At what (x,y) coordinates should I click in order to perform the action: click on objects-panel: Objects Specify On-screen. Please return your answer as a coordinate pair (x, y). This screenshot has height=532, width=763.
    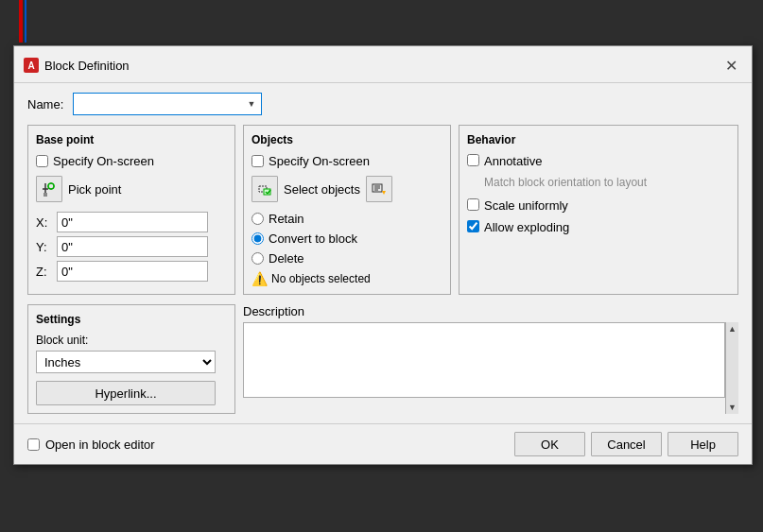
    Looking at the image, I should click on (347, 210).